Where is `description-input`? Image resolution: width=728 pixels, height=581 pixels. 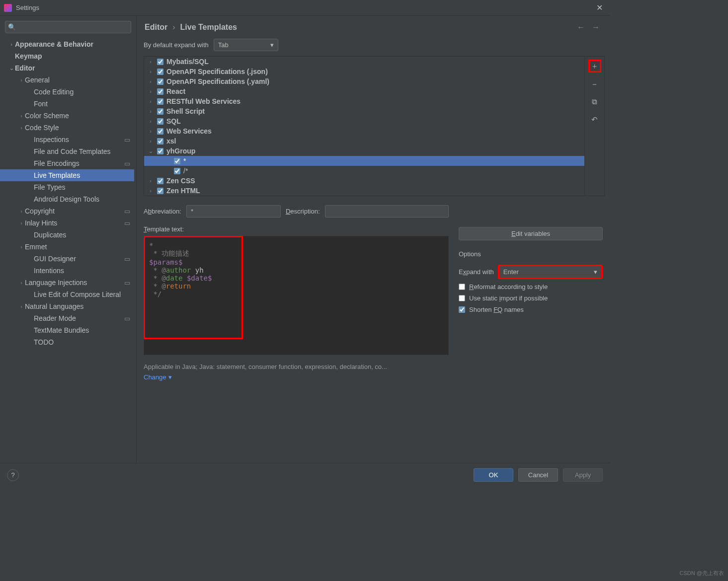
description-input is located at coordinates (387, 212).